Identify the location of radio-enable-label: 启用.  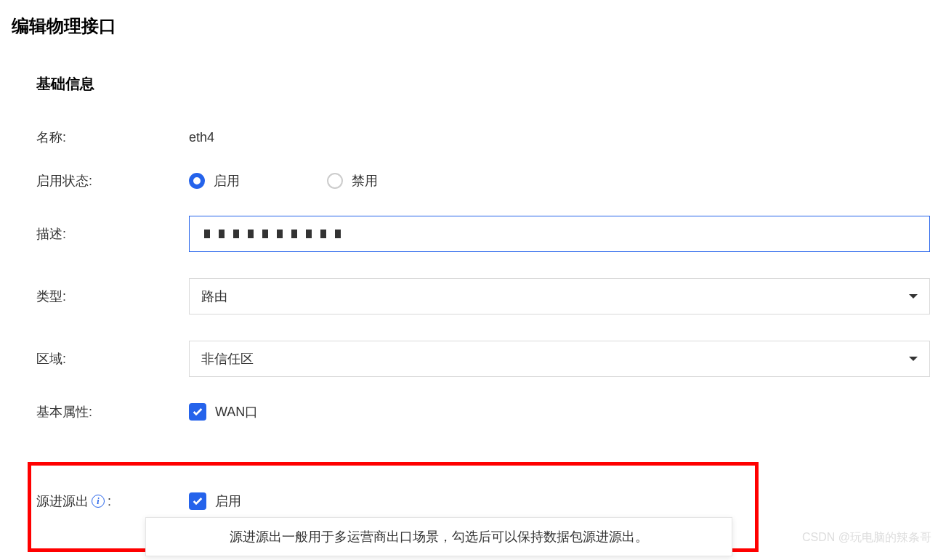
(227, 181).